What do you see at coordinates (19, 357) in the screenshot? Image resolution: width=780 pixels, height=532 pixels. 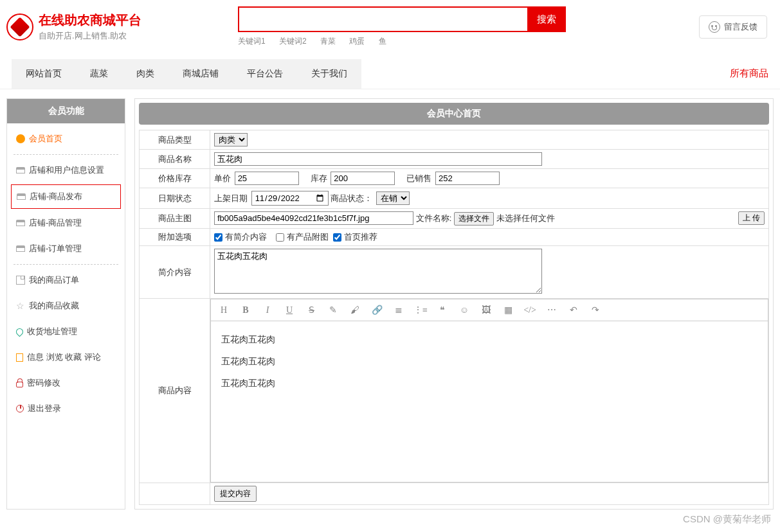 I see `doc-icon` at bounding box center [19, 357].